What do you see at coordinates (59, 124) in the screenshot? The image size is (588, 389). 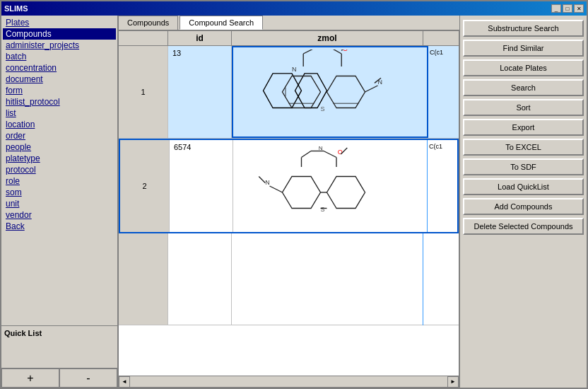 I see `sidebar-item-location: location` at bounding box center [59, 124].